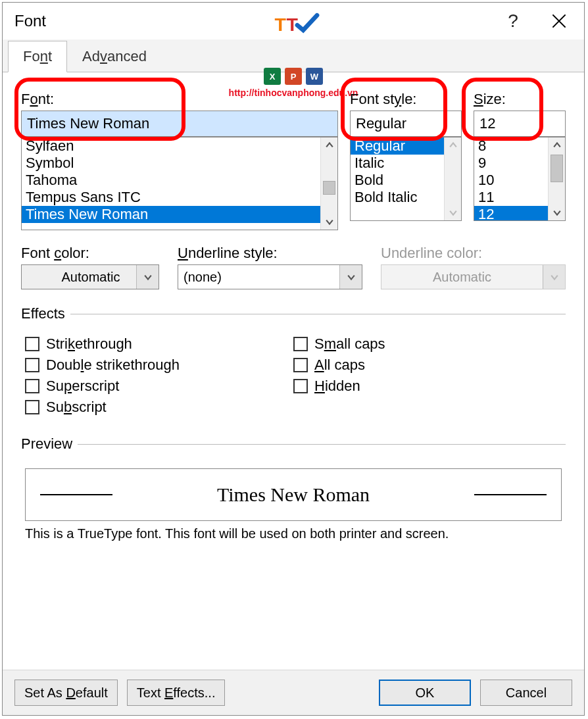 Image resolution: width=588 pixels, height=719 pixels. Describe the element at coordinates (159, 407) in the screenshot. I see `subscript-checkbox: Subscript` at that location.